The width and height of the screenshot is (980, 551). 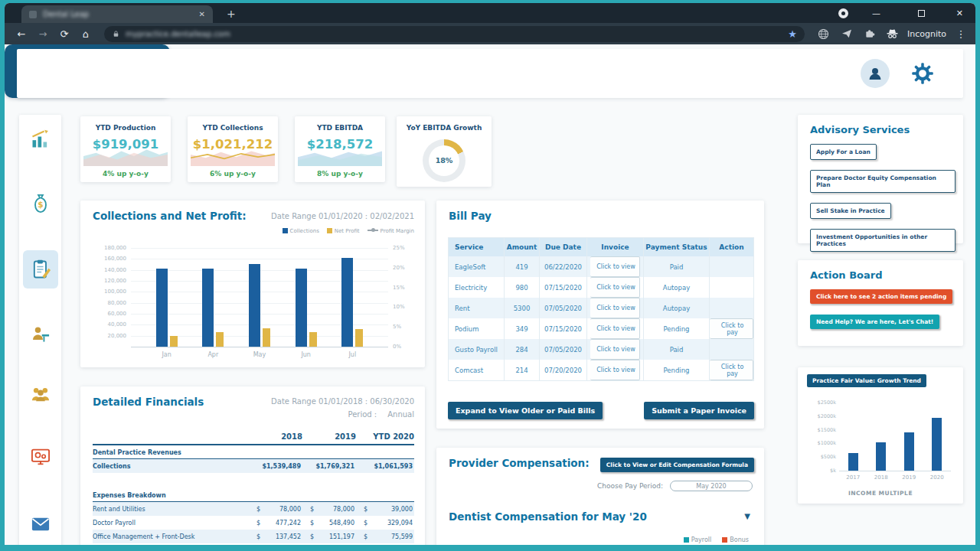 What do you see at coordinates (470, 216) in the screenshot?
I see `section-title: Bill Pay` at bounding box center [470, 216].